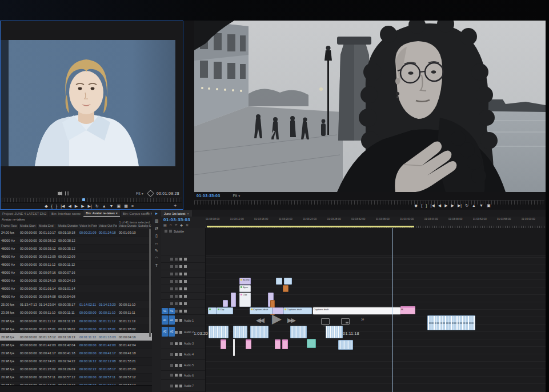 Image resolution: width=549 pixels, height=392 pixels. Describe the element at coordinates (107, 226) in the screenshot. I see `column-header: Video Out Point` at that location.